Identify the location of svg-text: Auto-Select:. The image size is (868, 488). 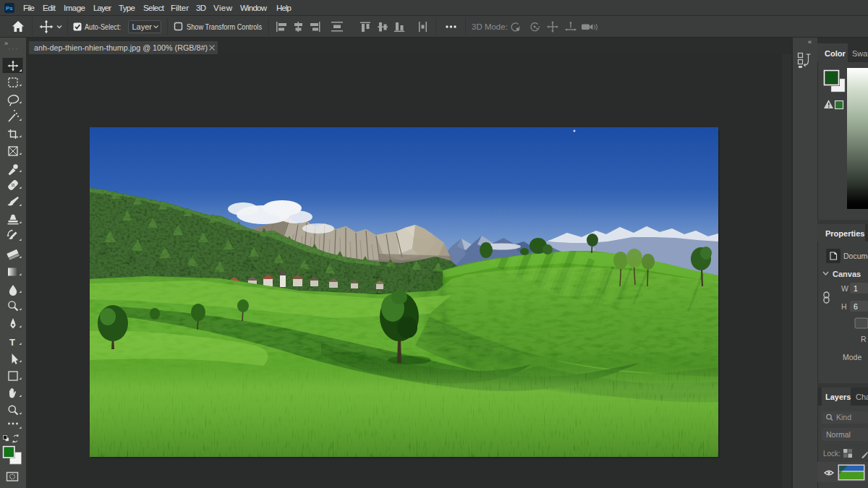
(103, 27).